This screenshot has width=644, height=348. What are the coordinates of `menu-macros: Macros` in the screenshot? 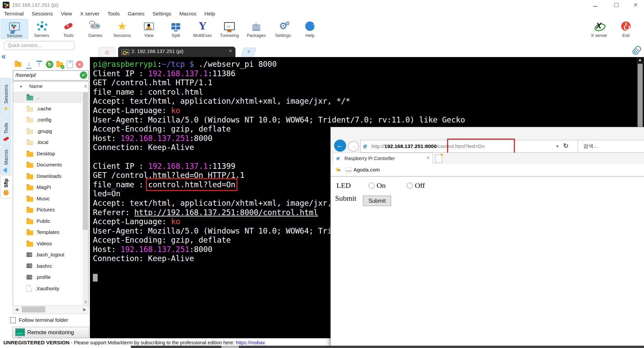 It's located at (188, 14).